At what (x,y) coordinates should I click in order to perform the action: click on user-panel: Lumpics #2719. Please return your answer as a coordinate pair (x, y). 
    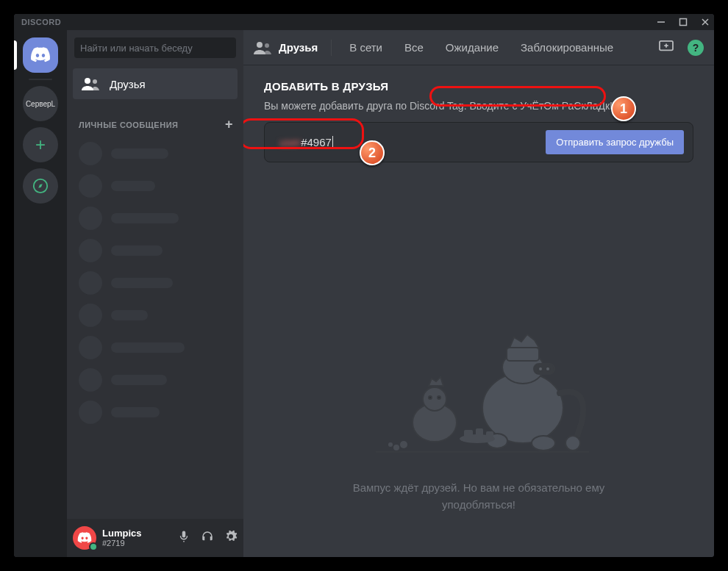
    Looking at the image, I should click on (155, 538).